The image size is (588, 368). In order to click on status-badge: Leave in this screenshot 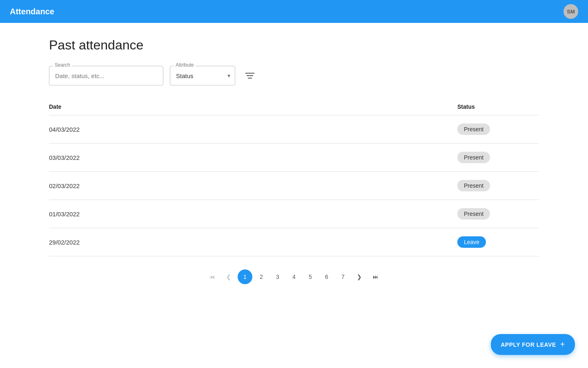, I will do `click(472, 242)`.